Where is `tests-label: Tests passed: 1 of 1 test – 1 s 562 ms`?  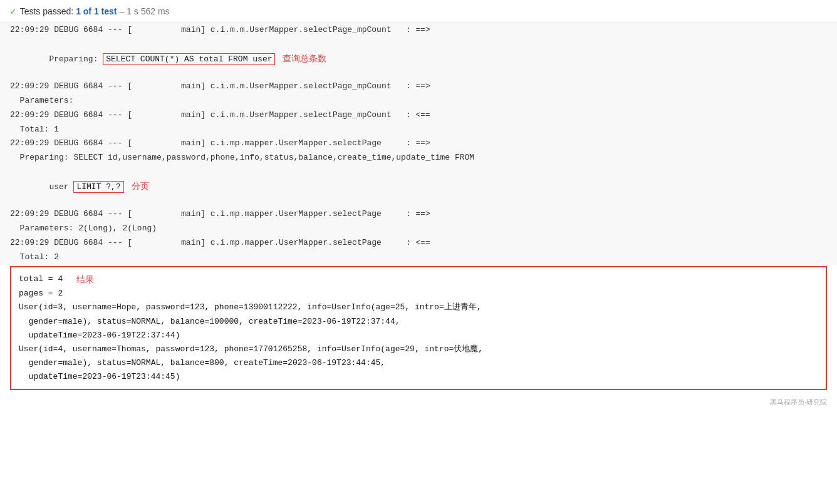
tests-label: Tests passed: 1 of 1 test – 1 s 562 ms is located at coordinates (95, 11).